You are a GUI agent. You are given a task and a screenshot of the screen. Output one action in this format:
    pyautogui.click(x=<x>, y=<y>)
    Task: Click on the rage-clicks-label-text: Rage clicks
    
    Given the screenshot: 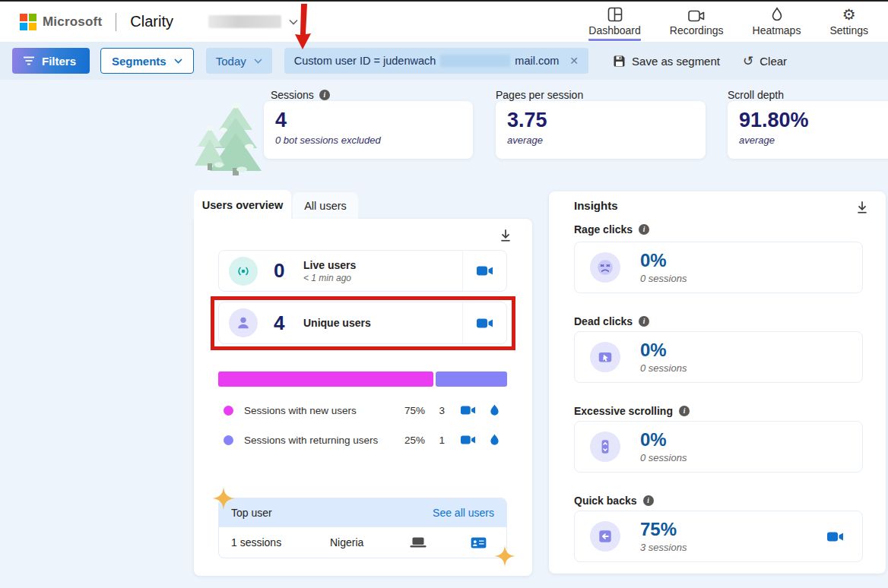 What is the action you would take?
    pyautogui.click(x=604, y=229)
    